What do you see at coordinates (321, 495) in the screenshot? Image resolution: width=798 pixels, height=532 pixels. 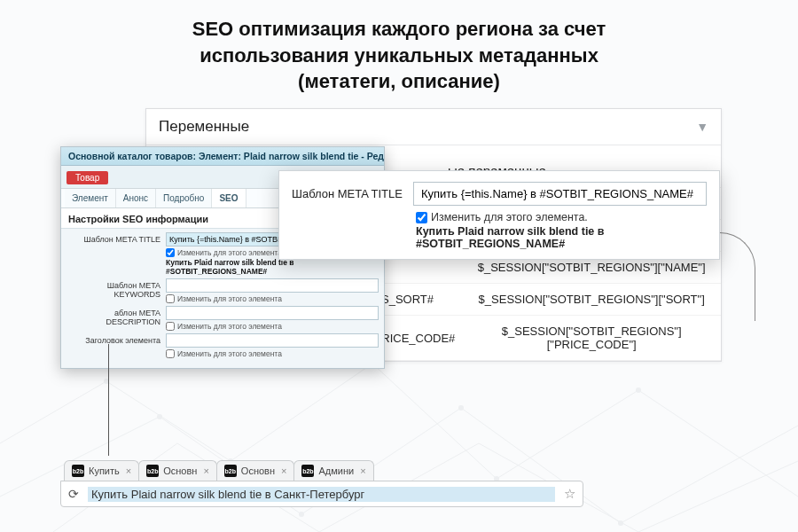 I see `browser-url: Купить Plaid narrow silk blend tie в Сан…` at bounding box center [321, 495].